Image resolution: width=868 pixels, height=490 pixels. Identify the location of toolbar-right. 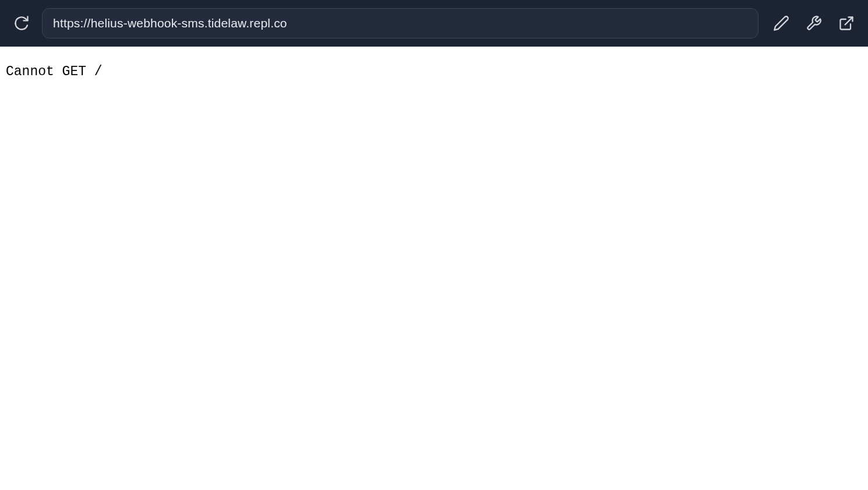
(814, 23).